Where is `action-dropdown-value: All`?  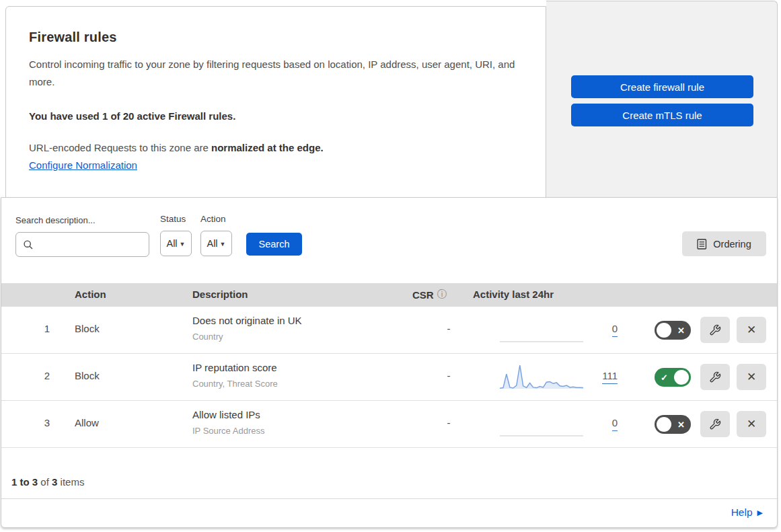
action-dropdown-value: All is located at coordinates (212, 243).